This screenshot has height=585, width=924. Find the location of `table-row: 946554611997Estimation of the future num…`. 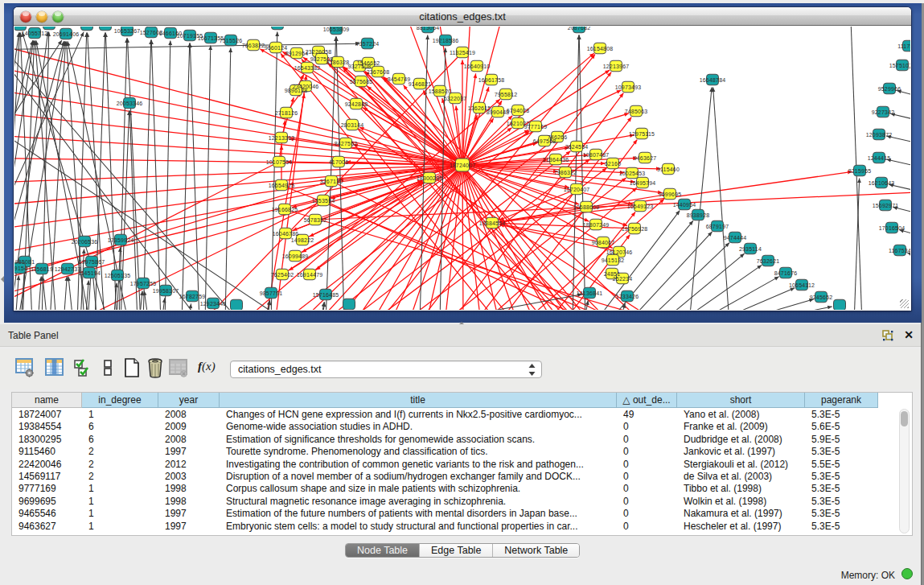

table-row: 946554611997Estimation of the future num… is located at coordinates (450, 513).